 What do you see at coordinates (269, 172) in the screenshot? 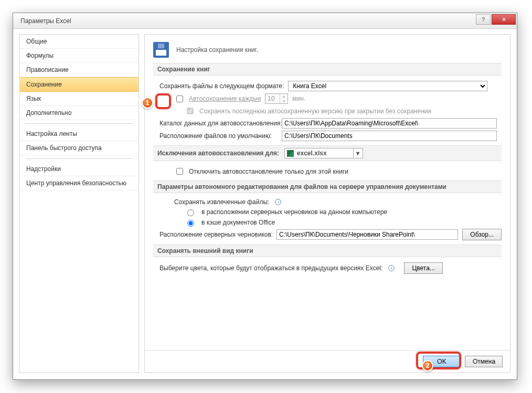
I see `disable-autorecovery-label: Отключить автовосстановление только для …` at bounding box center [269, 172].